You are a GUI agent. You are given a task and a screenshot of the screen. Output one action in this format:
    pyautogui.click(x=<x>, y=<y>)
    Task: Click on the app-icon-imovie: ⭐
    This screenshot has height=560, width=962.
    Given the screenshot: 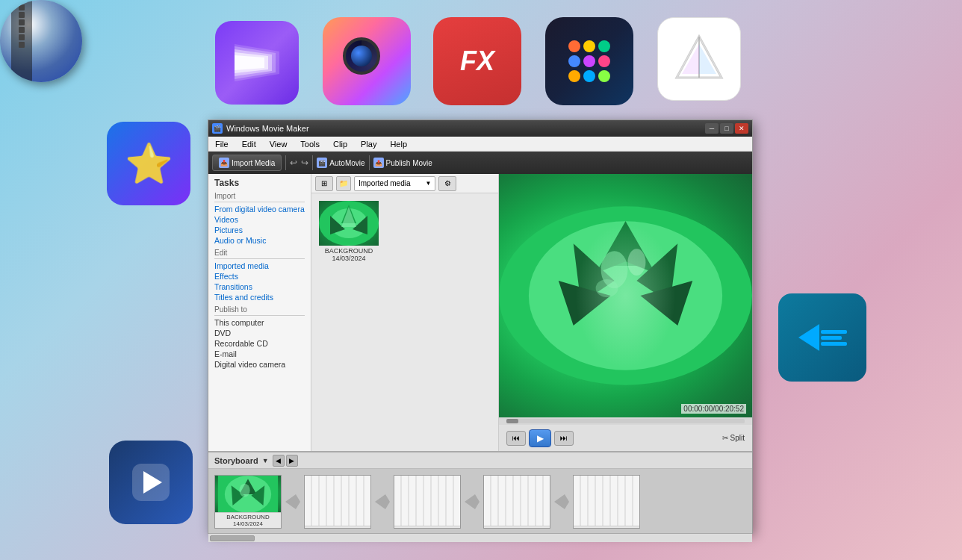 What is the action you would take?
    pyautogui.click(x=149, y=164)
    